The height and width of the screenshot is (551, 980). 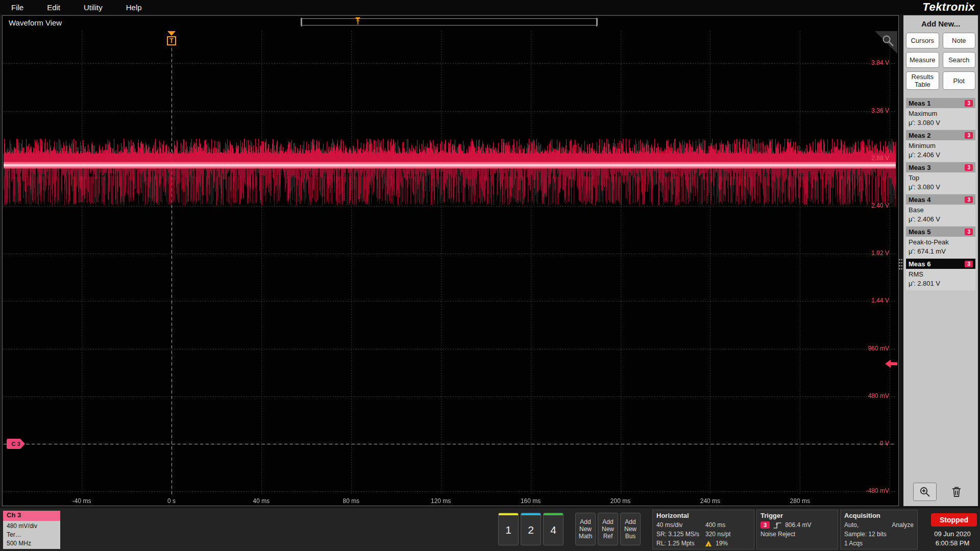 What do you see at coordinates (853, 543) in the screenshot?
I see `acquisition-count: 1 Acqs` at bounding box center [853, 543].